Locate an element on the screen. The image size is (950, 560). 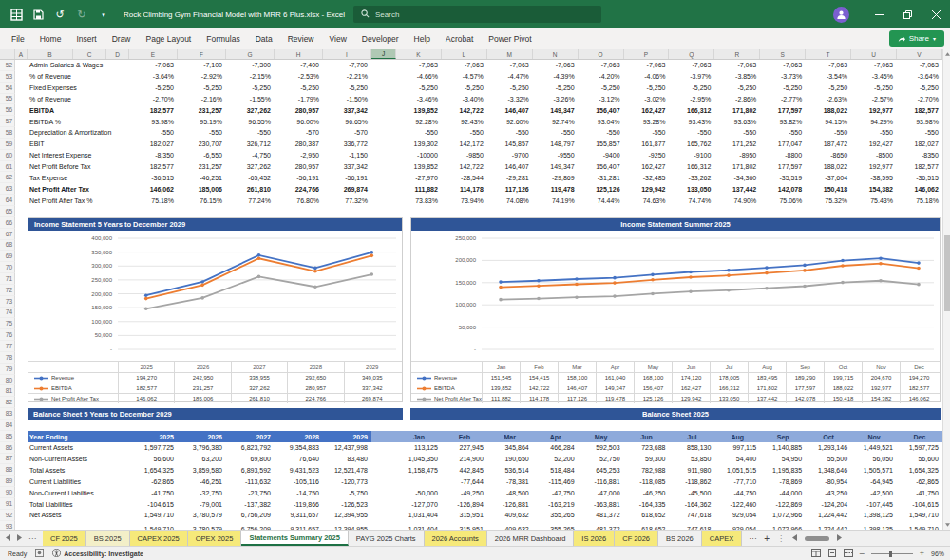
cell: 1,224,442 is located at coordinates (828, 526).